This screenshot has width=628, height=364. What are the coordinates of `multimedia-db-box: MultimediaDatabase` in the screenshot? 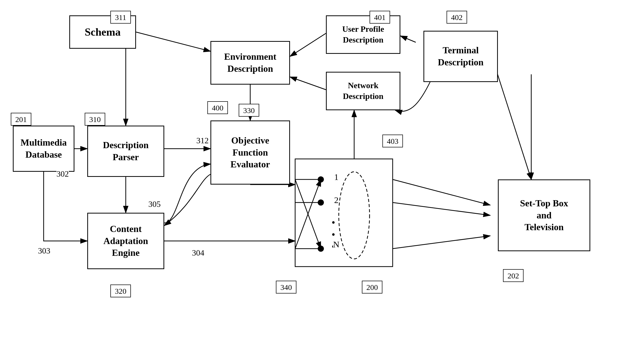 It's located at (44, 149).